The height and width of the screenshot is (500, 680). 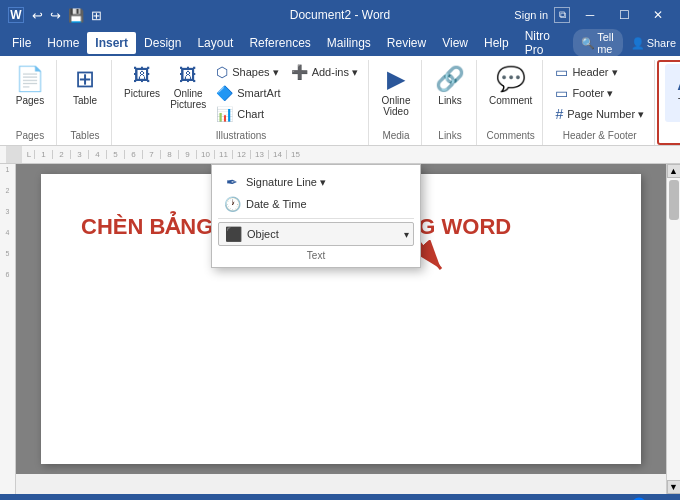 What do you see at coordinates (450, 86) in the screenshot?
I see `links-button: 🔗 Links` at bounding box center [450, 86].